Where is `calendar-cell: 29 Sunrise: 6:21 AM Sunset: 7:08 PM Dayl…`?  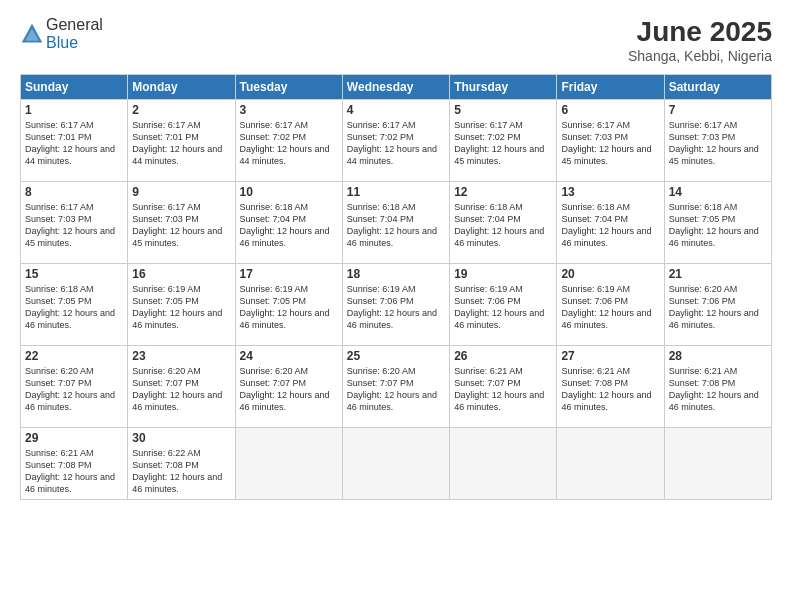 calendar-cell: 29 Sunrise: 6:21 AM Sunset: 7:08 PM Dayl… is located at coordinates (74, 464).